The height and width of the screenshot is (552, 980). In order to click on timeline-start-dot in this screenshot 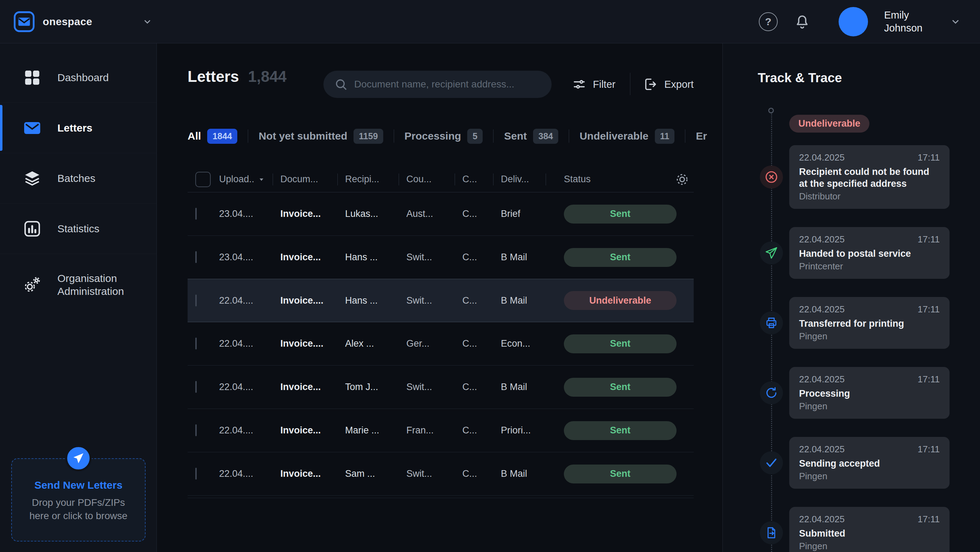, I will do `click(771, 110)`.